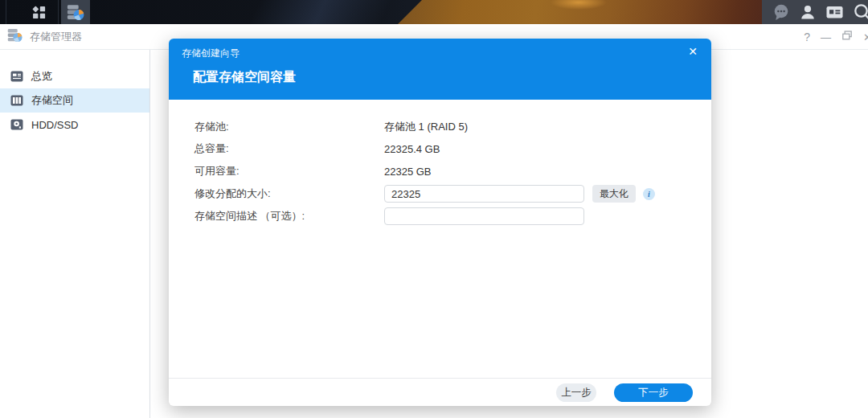  What do you see at coordinates (76, 12) in the screenshot?
I see `taskbar-storage-manager-button` at bounding box center [76, 12].